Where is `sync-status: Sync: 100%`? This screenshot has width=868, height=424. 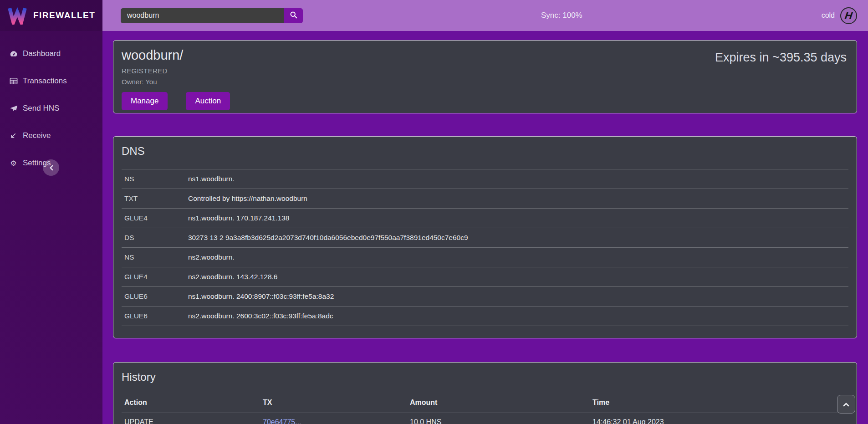 sync-status: Sync: 100% is located at coordinates (562, 15).